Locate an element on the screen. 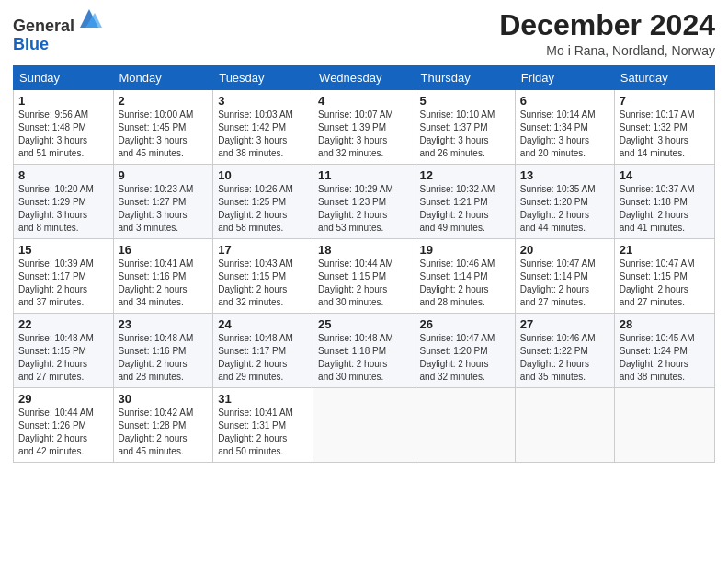 The width and height of the screenshot is (728, 563). day-info: Sunrise: 10:44 AM Sunset: 1:26 PM Daylig… is located at coordinates (63, 432).